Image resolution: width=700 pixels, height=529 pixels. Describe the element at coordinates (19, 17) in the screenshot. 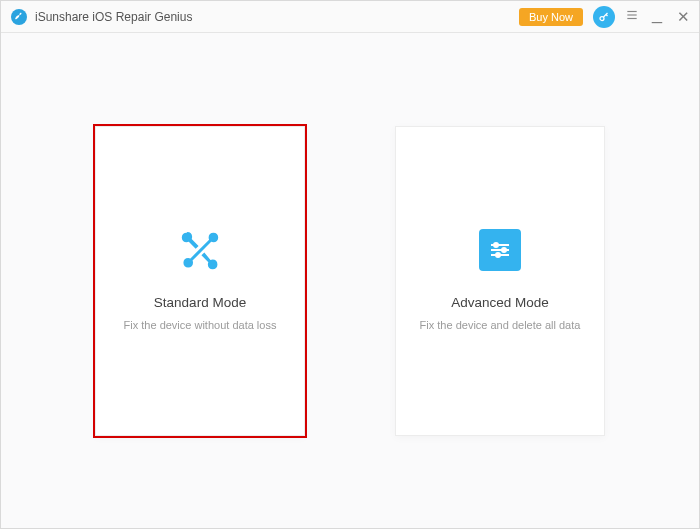

I see `app-logo-icon` at that location.